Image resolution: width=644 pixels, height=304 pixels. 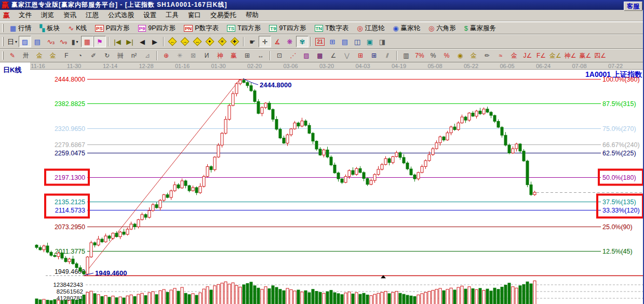 What do you see at coordinates (21, 28) in the screenshot?
I see `quotes-button: ▦行情` at bounding box center [21, 28].